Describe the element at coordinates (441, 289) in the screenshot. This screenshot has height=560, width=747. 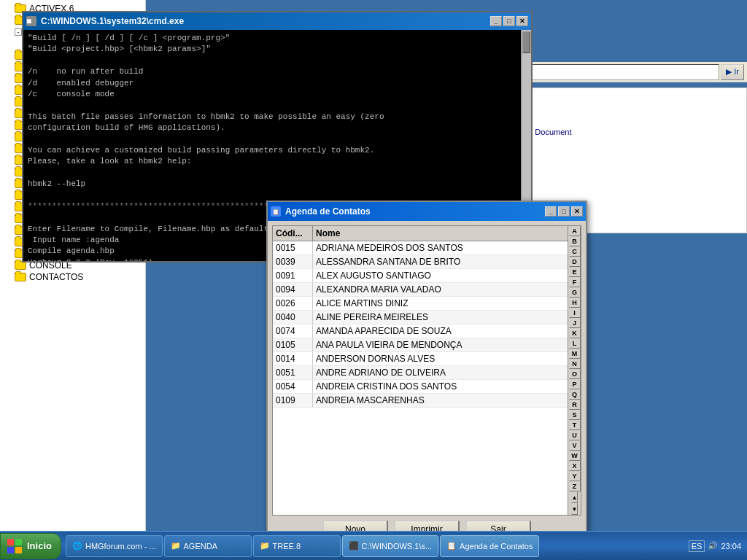
I see `row-name: ALEXANDRA MARIA VALADAO` at that location.